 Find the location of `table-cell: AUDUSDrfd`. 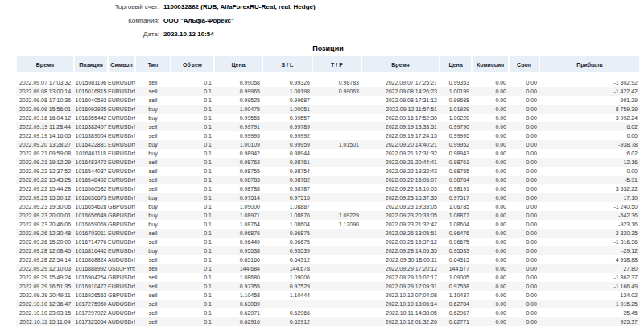

table-cell: AUDUSDrfd is located at coordinates (122, 304).